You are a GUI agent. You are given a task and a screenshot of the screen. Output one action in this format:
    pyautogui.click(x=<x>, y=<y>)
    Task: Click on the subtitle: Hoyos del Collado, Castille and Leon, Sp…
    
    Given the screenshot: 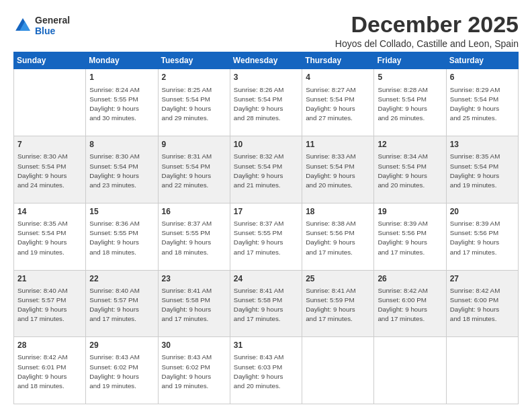 What is the action you would take?
    pyautogui.click(x=427, y=44)
    